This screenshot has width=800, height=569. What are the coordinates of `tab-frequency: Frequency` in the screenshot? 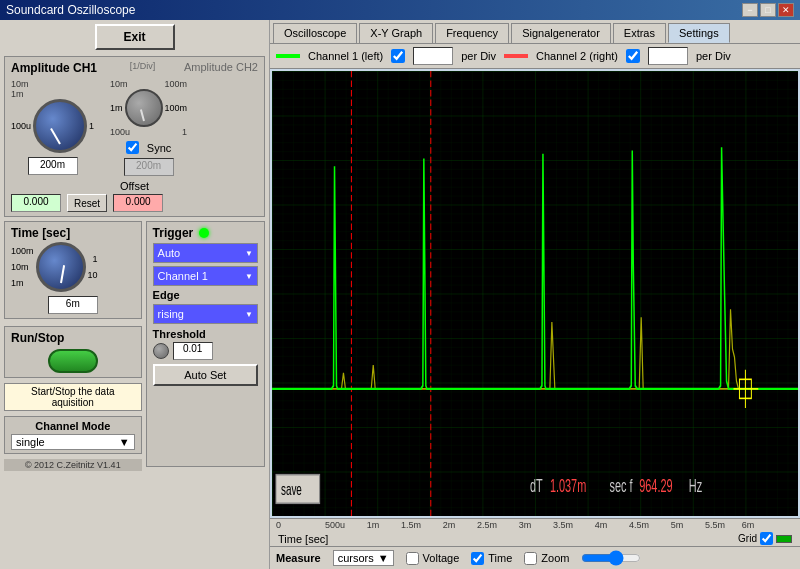 It's located at (472, 33).